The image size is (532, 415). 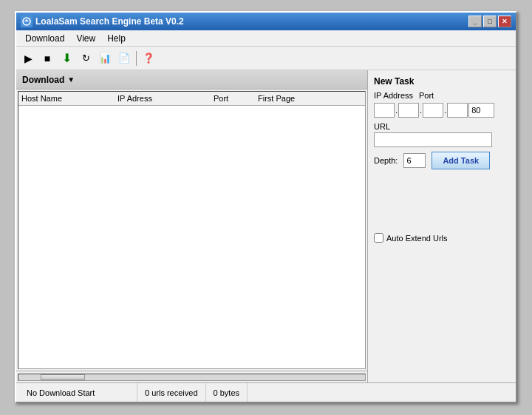 What do you see at coordinates (442, 104) in the screenshot?
I see `ip-row: IP AddressPort...` at bounding box center [442, 104].